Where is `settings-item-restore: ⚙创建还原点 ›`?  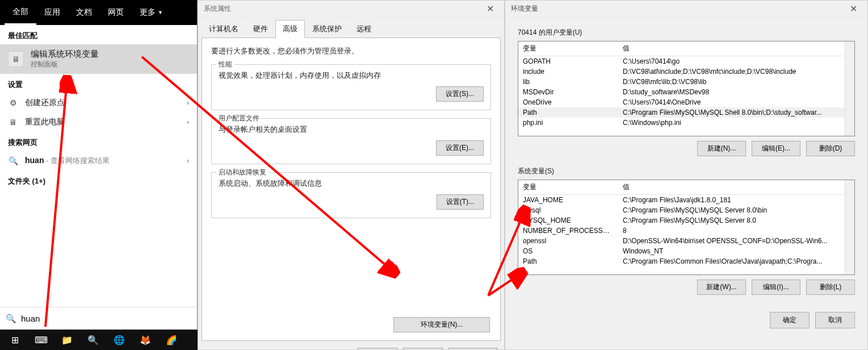 settings-item-restore: ⚙创建还原点 › is located at coordinates (99, 103).